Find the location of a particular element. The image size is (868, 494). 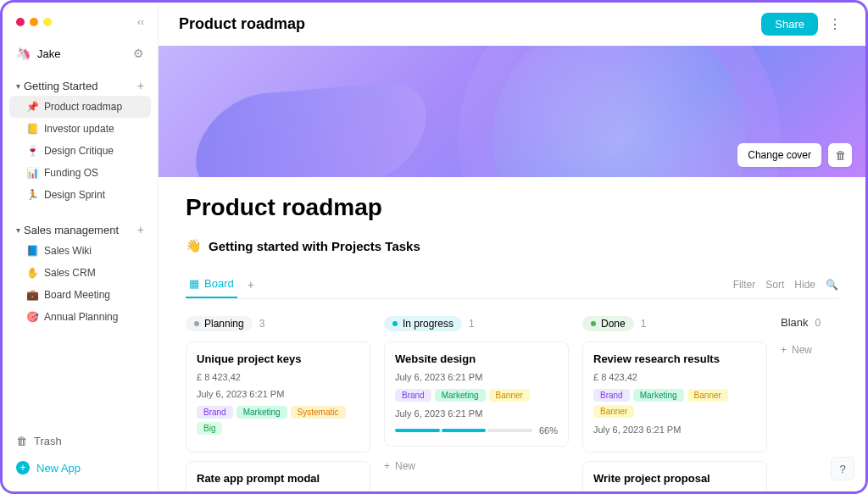

nav-item-design-critique: 🍷 Design Critique is located at coordinates (80, 151).